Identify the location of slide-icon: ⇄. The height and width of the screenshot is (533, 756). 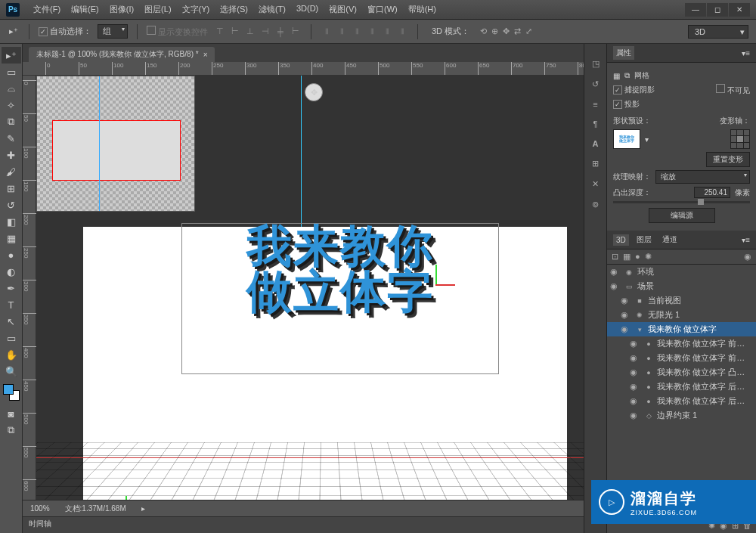
(517, 32).